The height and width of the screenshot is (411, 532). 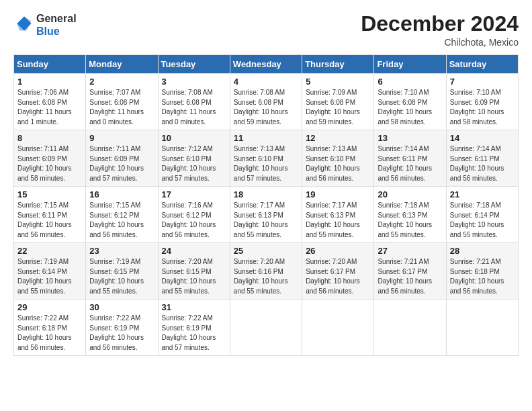 What do you see at coordinates (410, 107) in the screenshot?
I see `cell-text: Sunrise: 7:10 AMSunset: 6:08 PMDaylight:…` at bounding box center [410, 107].